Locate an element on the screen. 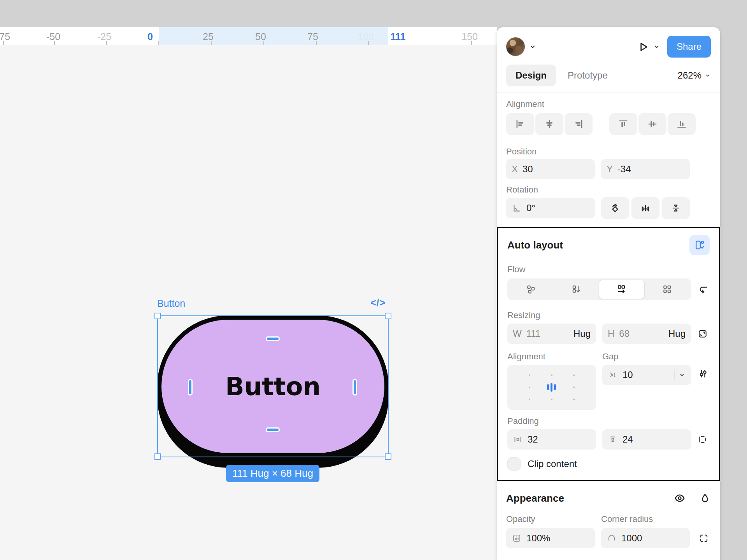 The image size is (747, 560). flow-horizontal-button is located at coordinates (622, 289).